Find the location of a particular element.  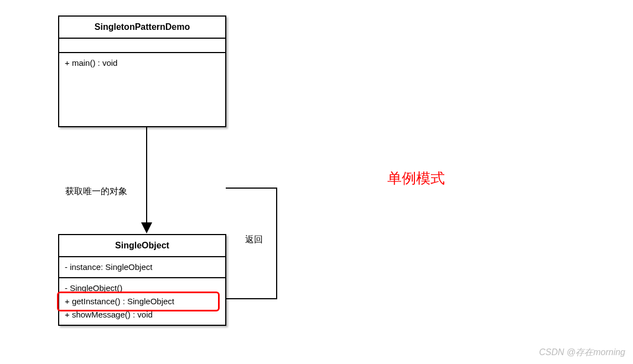

method-line-highlighted: + getInstance() : SingleObject is located at coordinates (142, 301).